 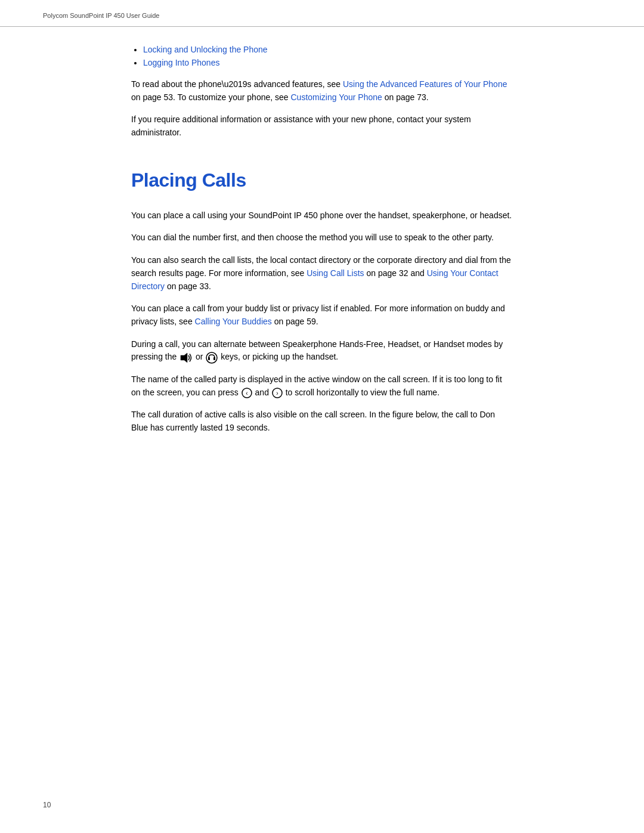 What do you see at coordinates (363, 392) in the screenshot?
I see `para-f-after: to scroll horizontally to view the full …` at bounding box center [363, 392].